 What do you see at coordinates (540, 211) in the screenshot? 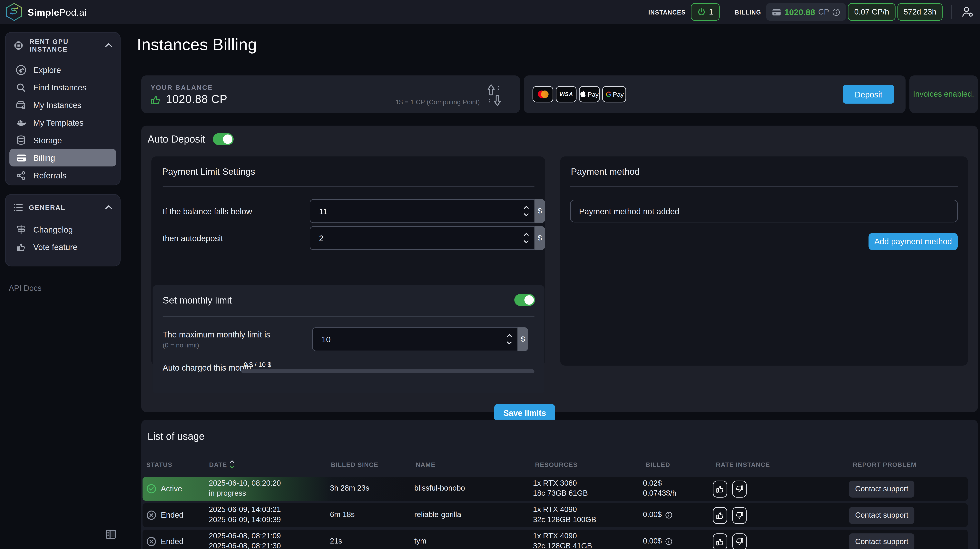
I see `currency-suffix: $` at bounding box center [540, 211].